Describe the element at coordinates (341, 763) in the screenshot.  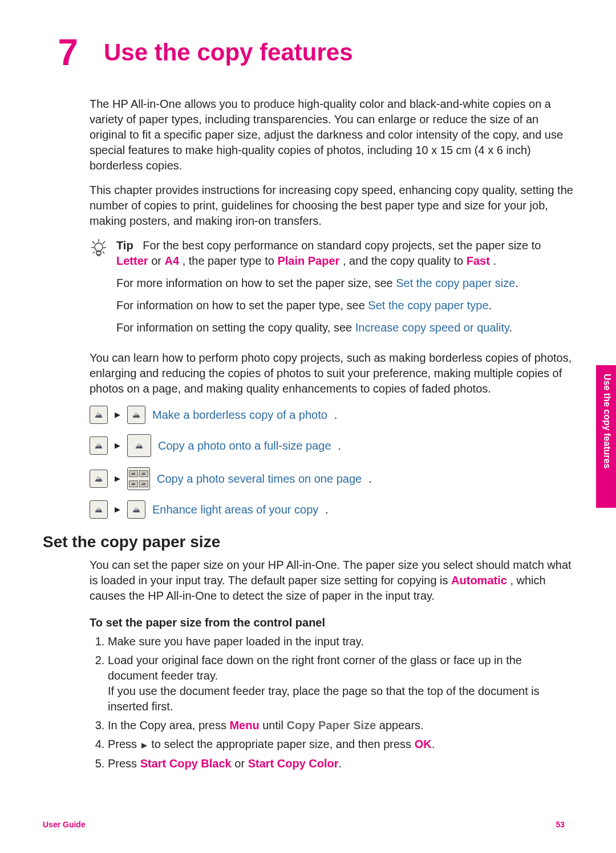
I see `step-5: Press Start Copy Black or Start Copy Col…` at that location.